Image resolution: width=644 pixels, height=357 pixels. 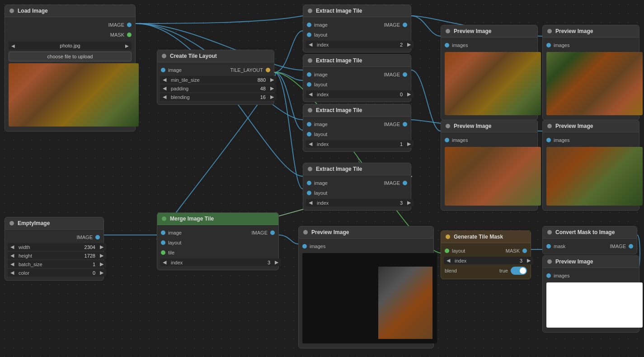 I want to click on extract-tile-3-index-label: index, so click(x=357, y=144).